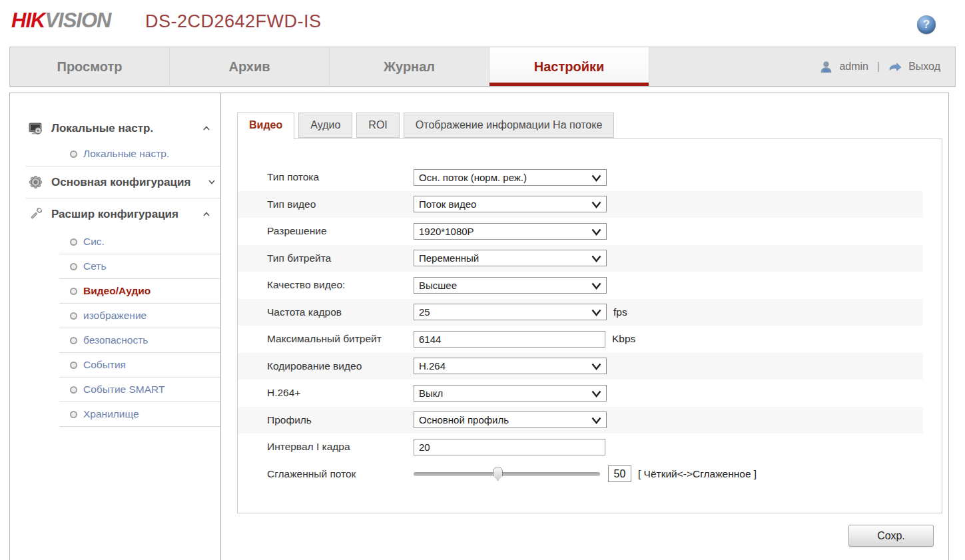  What do you see at coordinates (77, 20) in the screenshot?
I see `logo-text-gray: VISION` at bounding box center [77, 20].